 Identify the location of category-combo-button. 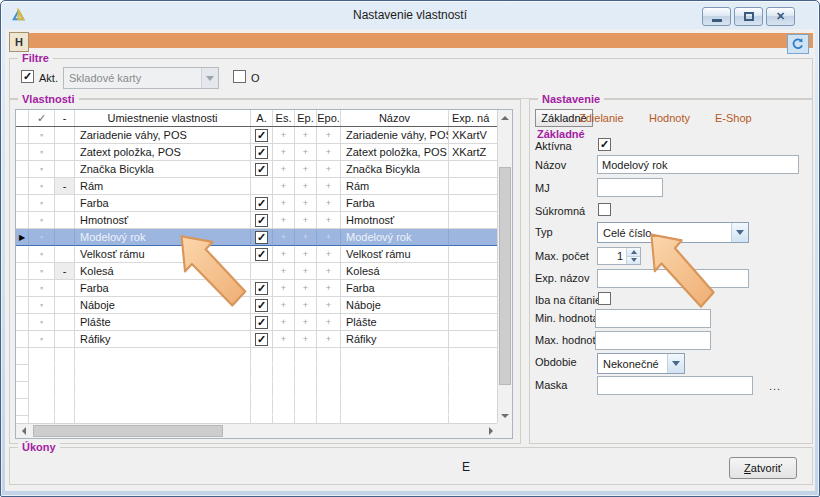
(210, 78).